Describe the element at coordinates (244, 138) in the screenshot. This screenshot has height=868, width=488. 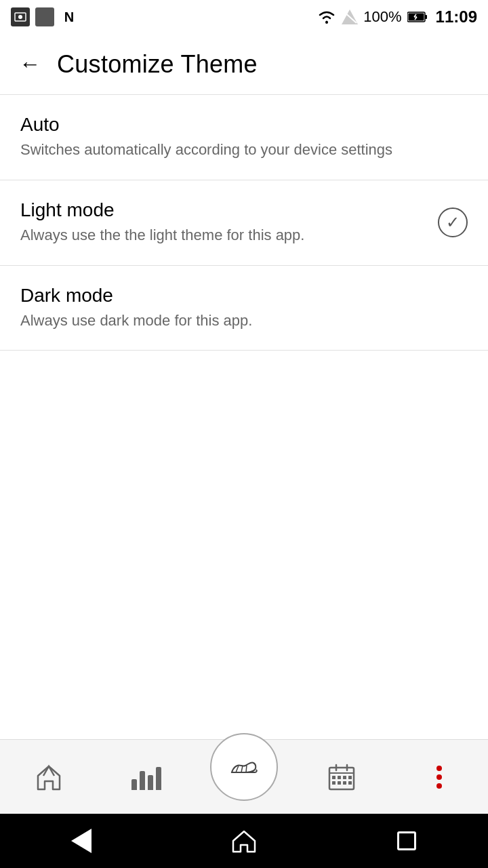
I see `auto-option: Auto Switches automatically according to…` at that location.